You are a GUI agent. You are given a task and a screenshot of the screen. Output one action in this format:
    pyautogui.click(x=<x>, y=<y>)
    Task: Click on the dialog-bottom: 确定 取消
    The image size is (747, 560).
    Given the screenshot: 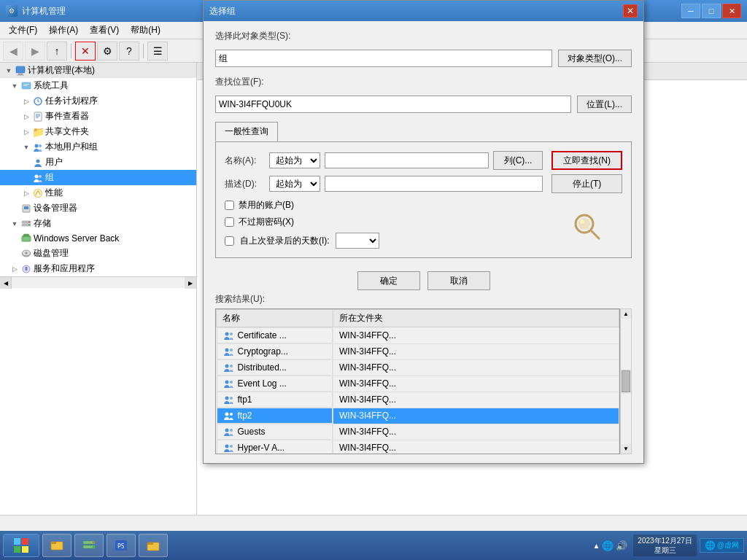 What is the action you would take?
    pyautogui.click(x=423, y=279)
    